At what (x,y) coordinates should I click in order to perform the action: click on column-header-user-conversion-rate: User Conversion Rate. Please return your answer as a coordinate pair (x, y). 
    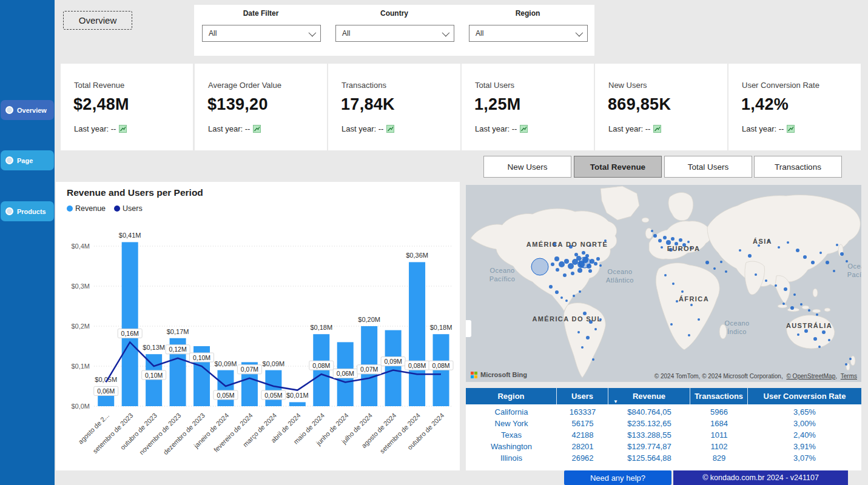
    Looking at the image, I should click on (804, 396).